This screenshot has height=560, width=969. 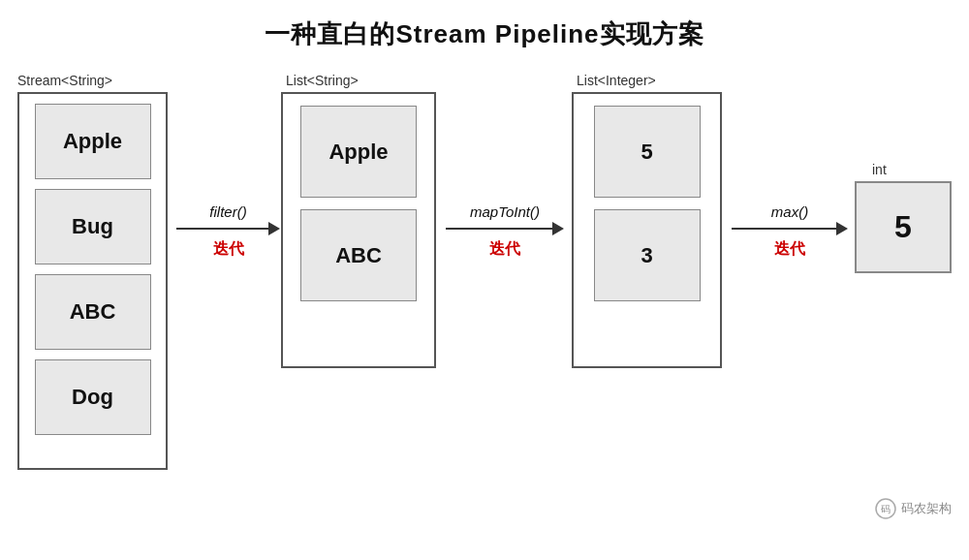 What do you see at coordinates (228, 211) in the screenshot?
I see `filter-fn-label: filter()` at bounding box center [228, 211].